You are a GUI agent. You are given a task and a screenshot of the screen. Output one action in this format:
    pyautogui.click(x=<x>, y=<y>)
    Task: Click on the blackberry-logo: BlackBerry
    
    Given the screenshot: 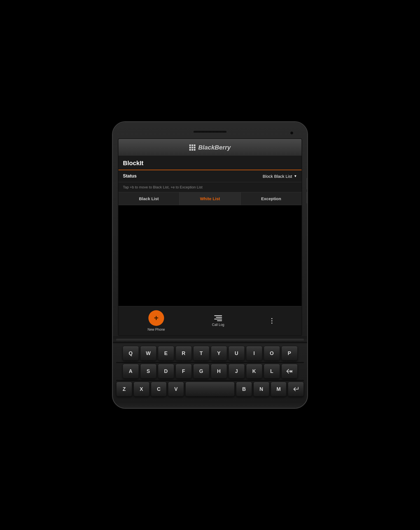 What is the action you would take?
    pyautogui.click(x=210, y=148)
    